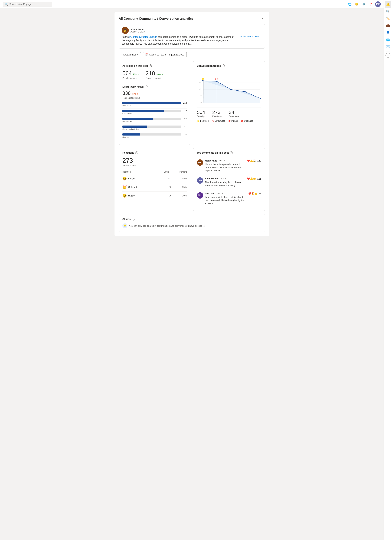 The height and width of the screenshot is (540, 392). What do you see at coordinates (203, 121) in the screenshot?
I see `featured-legend: ⭐ Featured` at bounding box center [203, 121].